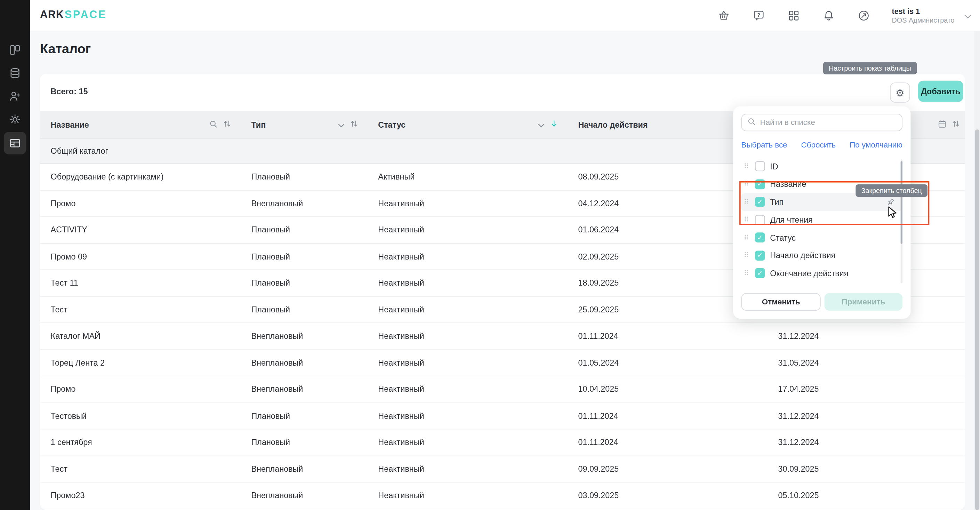  I want to click on column-settings-popup: Выбрать все Сбросить По умолчанию ⠿ ID ⠿…, so click(822, 212).